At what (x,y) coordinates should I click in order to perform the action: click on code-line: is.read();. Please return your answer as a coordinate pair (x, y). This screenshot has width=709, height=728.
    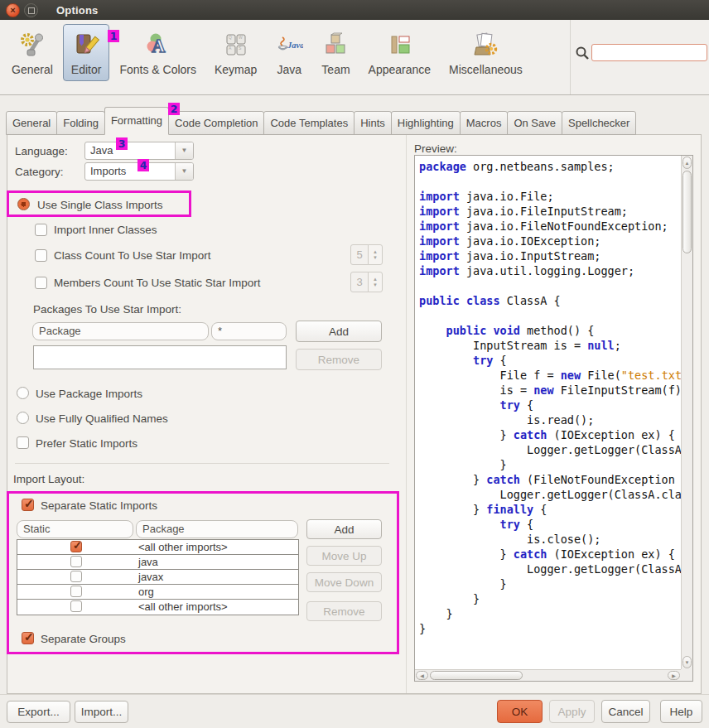
    Looking at the image, I should click on (550, 420).